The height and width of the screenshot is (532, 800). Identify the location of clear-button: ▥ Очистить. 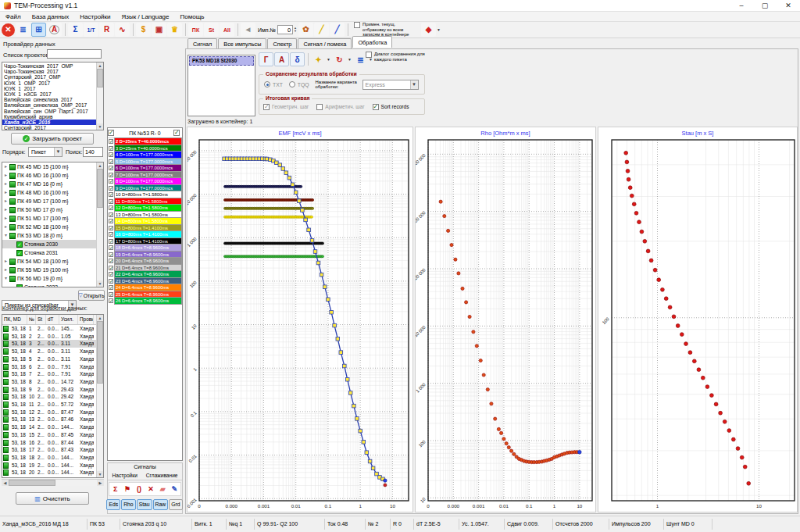
(52, 498).